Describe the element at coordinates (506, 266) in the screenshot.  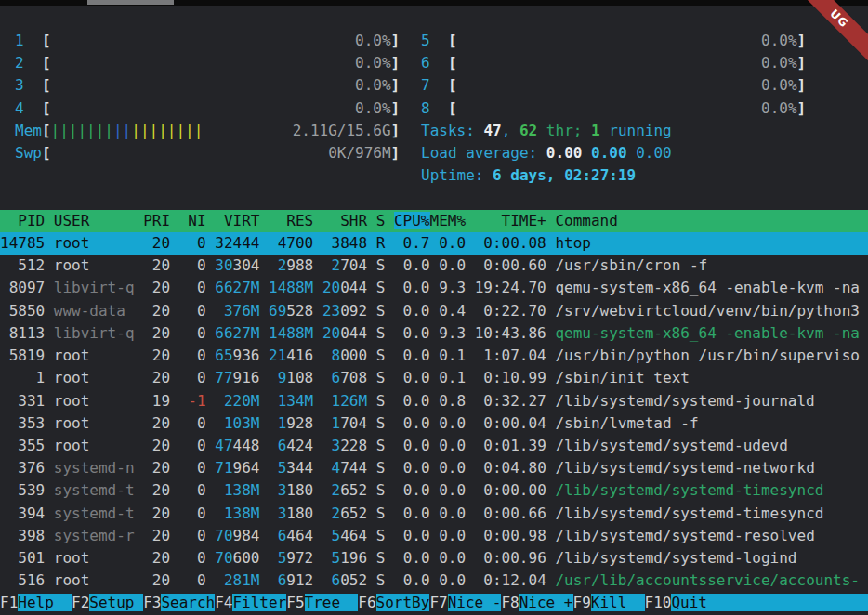
I see `time-cell: 0:00.60` at that location.